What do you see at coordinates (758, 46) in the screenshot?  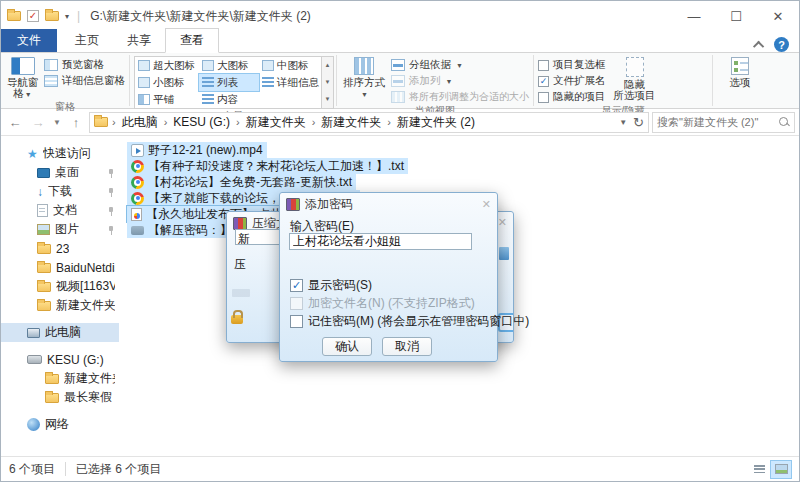 I see `collapse-ribbon-icon` at bounding box center [758, 46].